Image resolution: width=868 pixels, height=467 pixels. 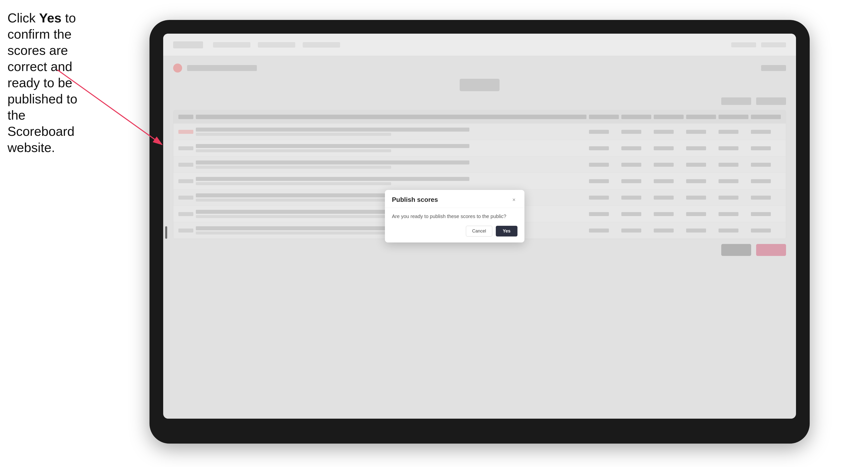 I want to click on cancel-button: Cancel, so click(x=479, y=231).